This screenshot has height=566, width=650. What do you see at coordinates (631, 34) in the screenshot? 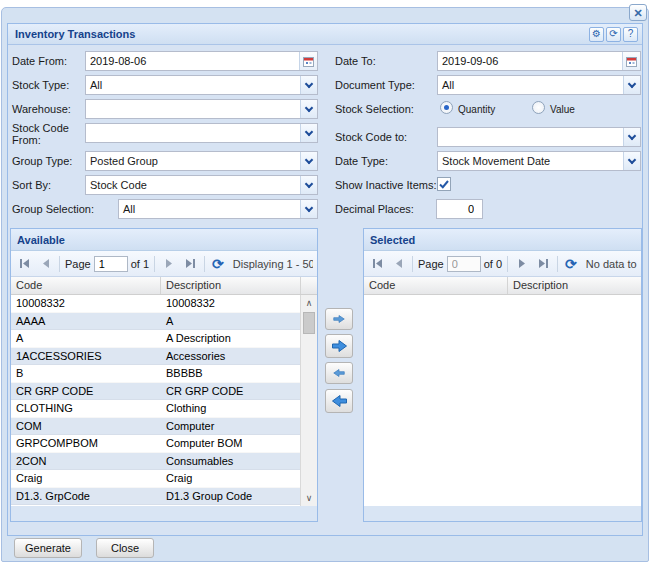
I see `help-icon: ?` at bounding box center [631, 34].